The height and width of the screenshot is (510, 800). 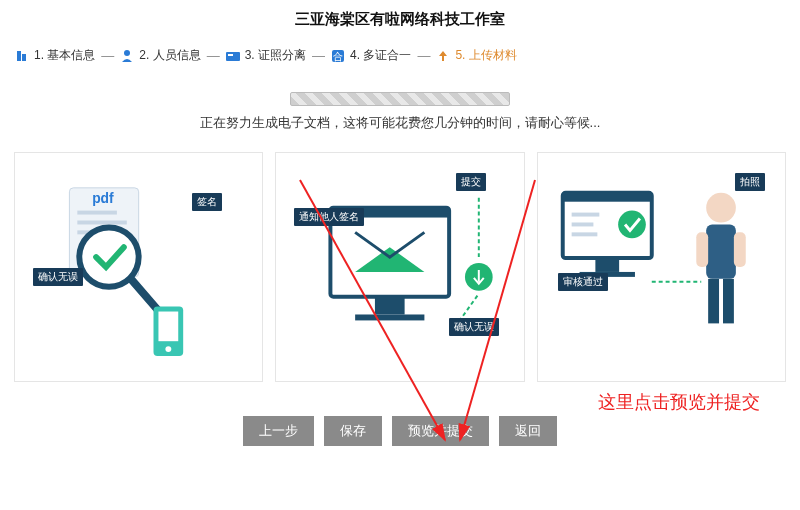 I want to click on step-label: 2. 人员信息, so click(x=170, y=56).